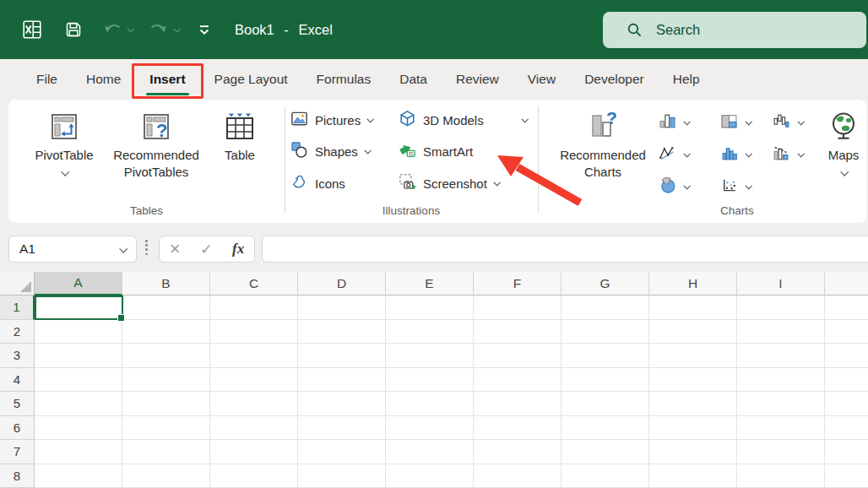 This screenshot has height=488, width=868. Describe the element at coordinates (781, 380) in the screenshot. I see `cell-I4` at that location.